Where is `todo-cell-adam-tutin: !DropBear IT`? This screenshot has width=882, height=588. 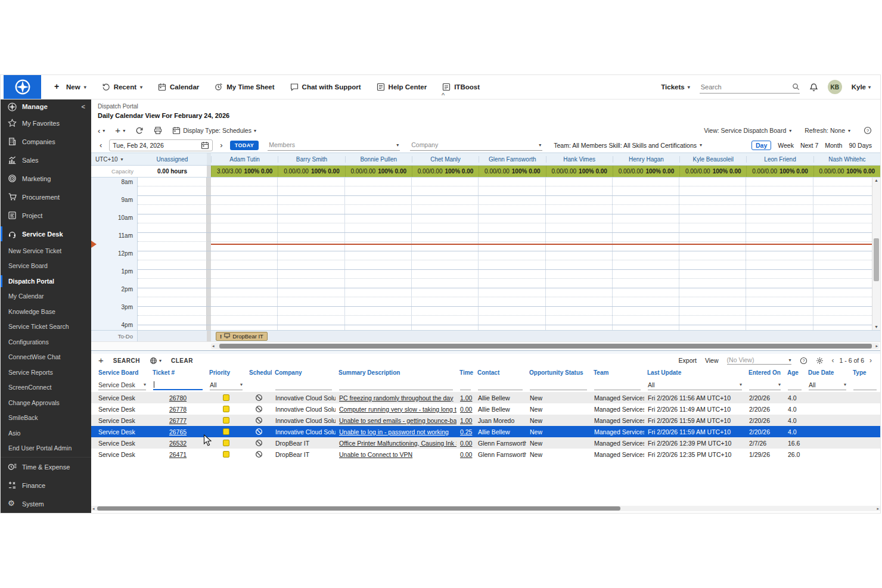
todo-cell-adam-tutin: !DropBear IT is located at coordinates (244, 336).